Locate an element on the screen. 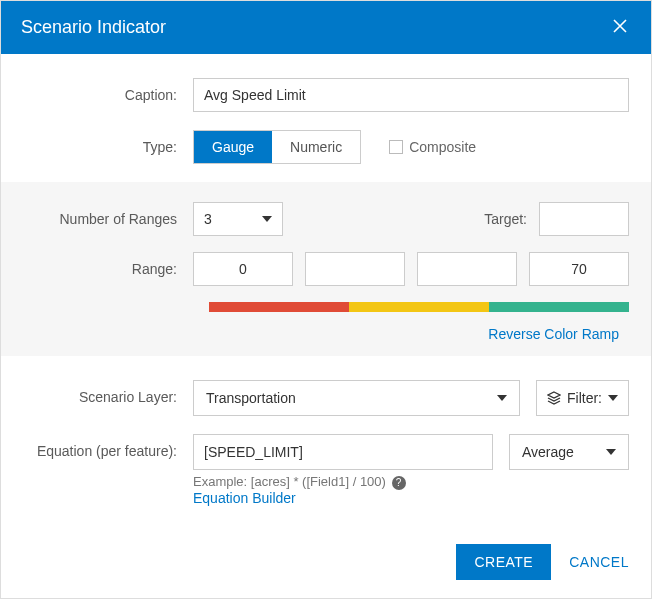 Image resolution: width=652 pixels, height=615 pixels. caption-input is located at coordinates (411, 95).